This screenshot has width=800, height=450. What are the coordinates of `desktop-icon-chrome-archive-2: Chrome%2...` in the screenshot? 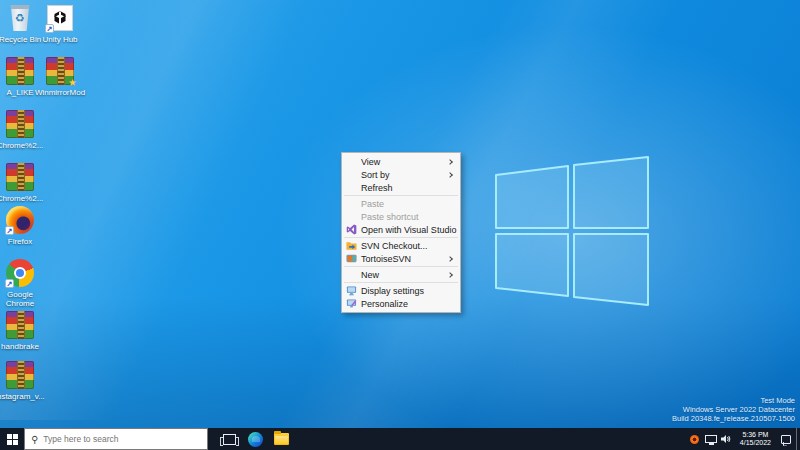 It's located at (24, 182).